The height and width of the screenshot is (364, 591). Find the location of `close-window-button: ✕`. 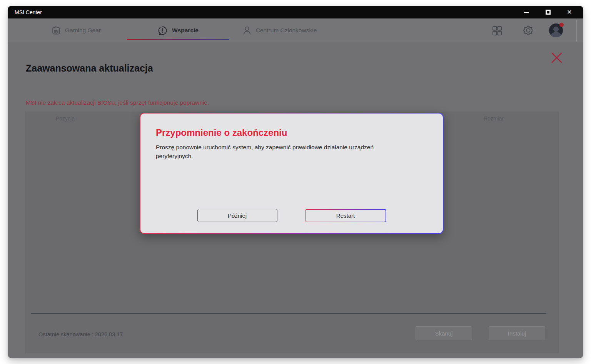

close-window-button: ✕ is located at coordinates (569, 12).